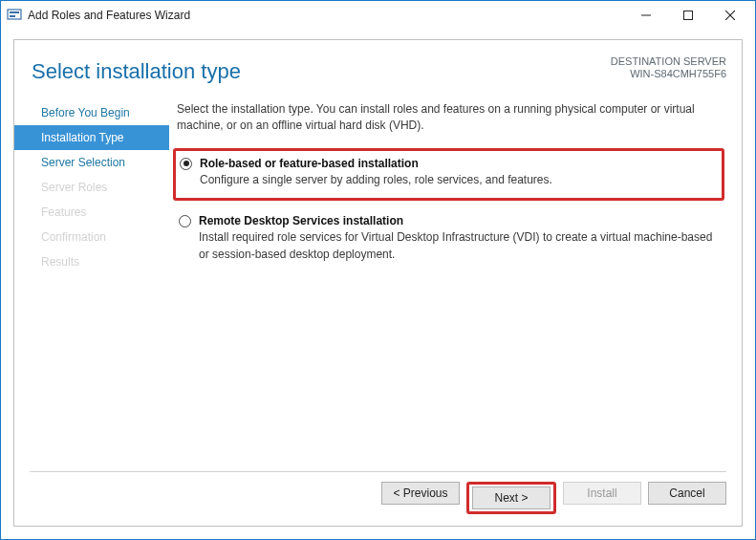 The height and width of the screenshot is (540, 756). What do you see at coordinates (92, 262) in the screenshot?
I see `sidebar-item-results: Results` at bounding box center [92, 262].